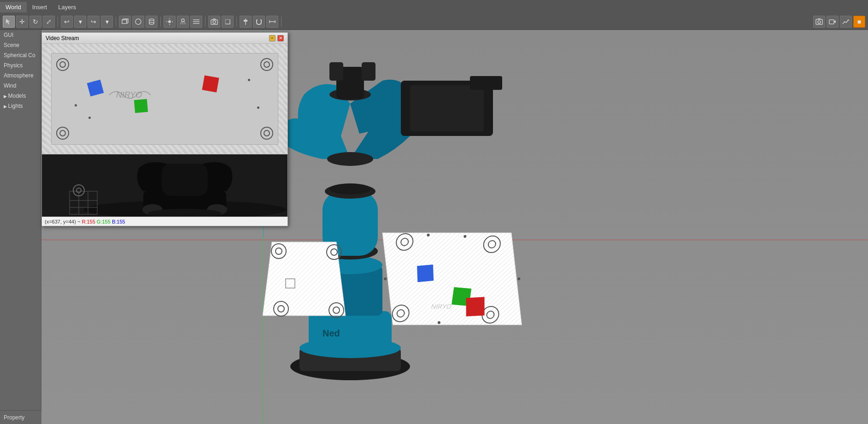 The height and width of the screenshot is (424, 868). Describe the element at coordinates (121, 222) in the screenshot. I see `status-b-val: 155` at that location.